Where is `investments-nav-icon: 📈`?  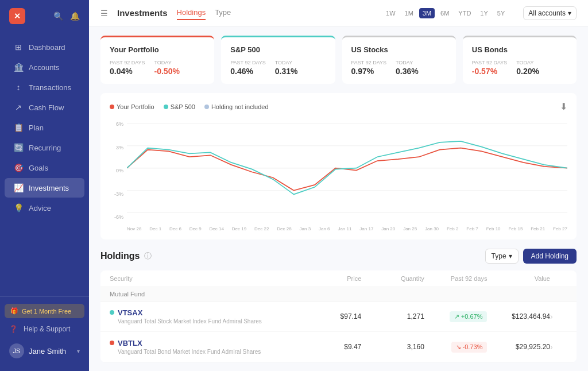 investments-nav-icon: 📈 is located at coordinates (18, 188).